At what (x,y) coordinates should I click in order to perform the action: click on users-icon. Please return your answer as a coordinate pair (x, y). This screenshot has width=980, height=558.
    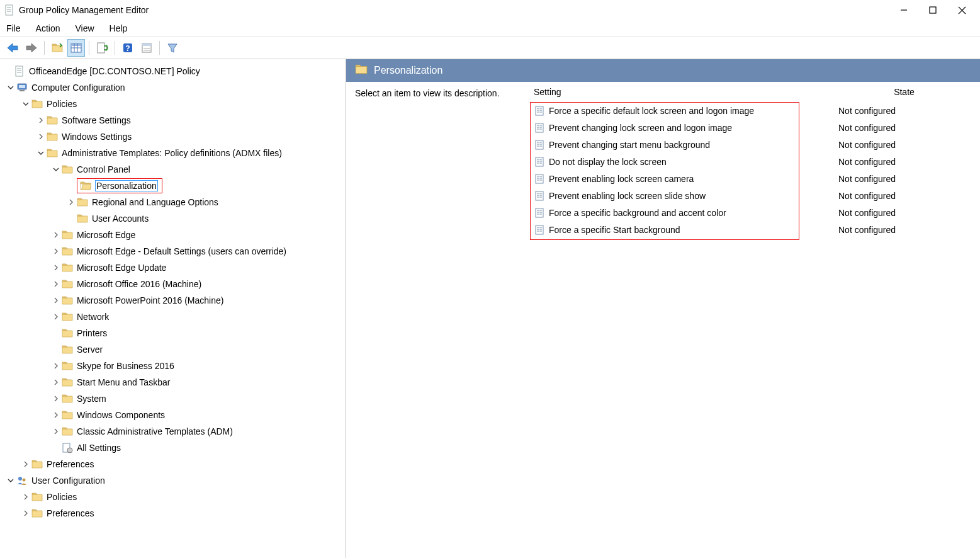
    Looking at the image, I should click on (22, 481).